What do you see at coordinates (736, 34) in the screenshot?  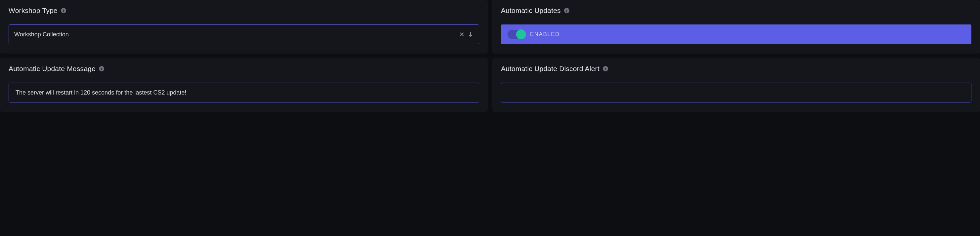 I see `automatic-updates-toggle-container: ENABLED` at bounding box center [736, 34].